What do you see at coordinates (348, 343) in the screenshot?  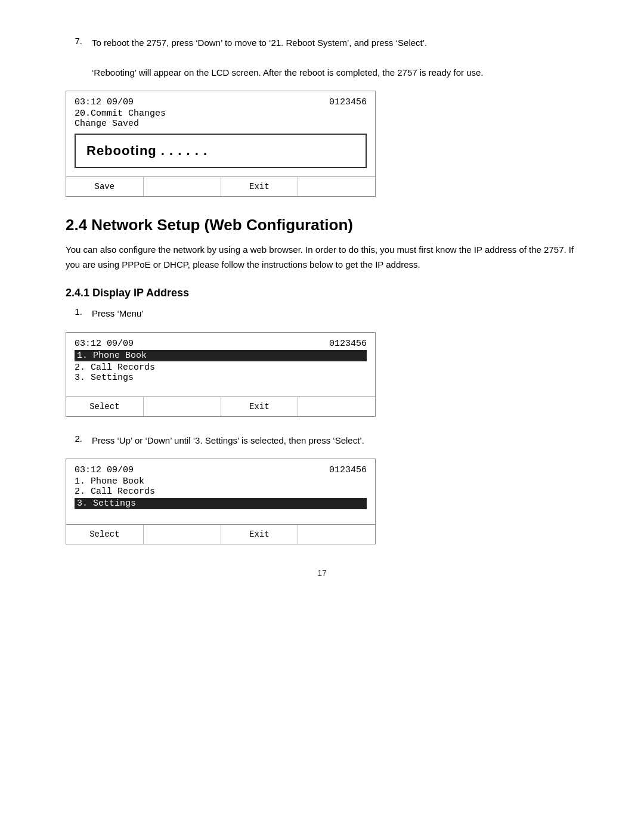 I see `lcd-menu1-id: 0123456` at bounding box center [348, 343].